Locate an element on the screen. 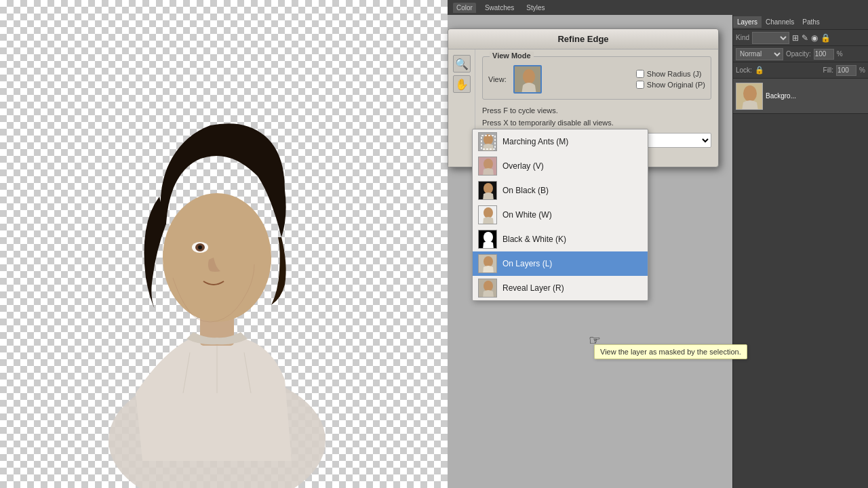 Image resolution: width=868 pixels, height=488 pixels. dropdown-item-black-white: Black & White (K) is located at coordinates (560, 239).